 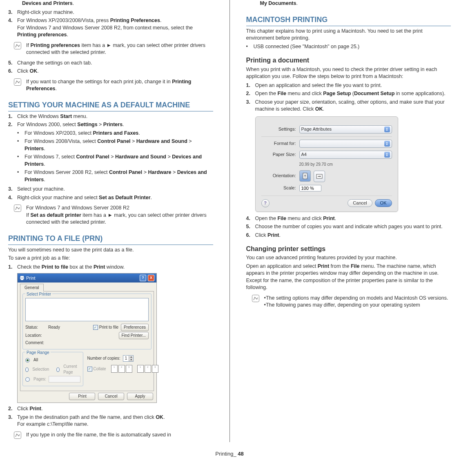 What do you see at coordinates (114, 216) in the screenshot?
I see `note-set-as-default-mark: For Windows 7 and Windows Server 2008 R2…` at bounding box center [114, 216].